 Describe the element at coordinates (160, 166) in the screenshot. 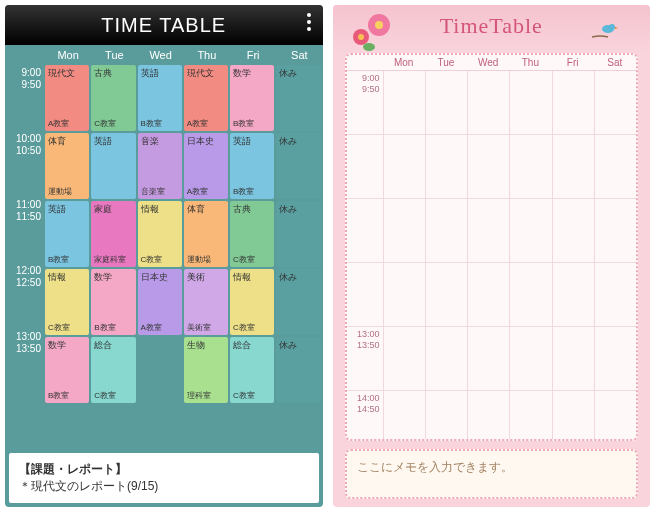

I see `class-cell: 音楽音楽室` at that location.